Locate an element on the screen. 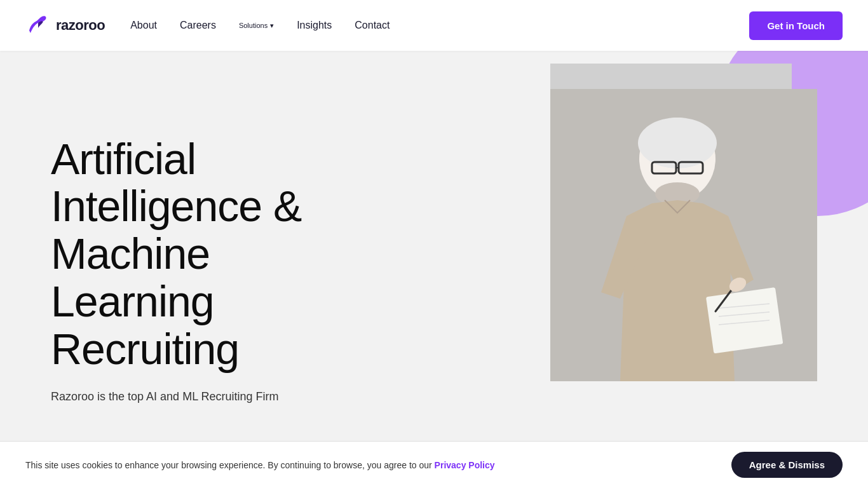 This screenshot has width=868, height=488. nav-item-about: About is located at coordinates (144, 25).